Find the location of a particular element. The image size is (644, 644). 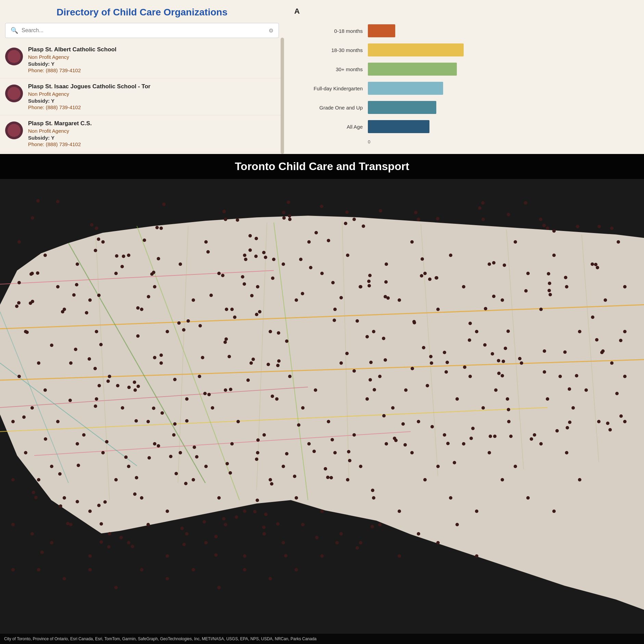

axis-zero-label: 0 is located at coordinates (369, 142).